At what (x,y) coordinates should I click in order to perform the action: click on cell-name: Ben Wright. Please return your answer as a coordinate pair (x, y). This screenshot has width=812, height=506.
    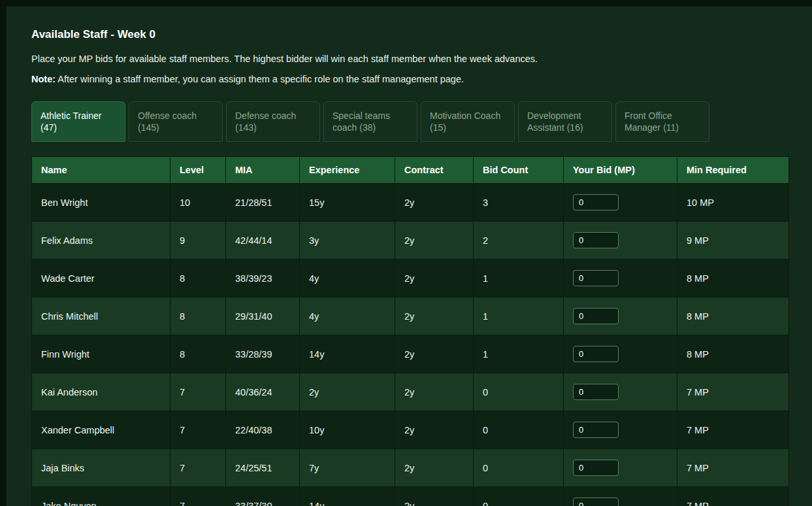
    Looking at the image, I should click on (101, 203).